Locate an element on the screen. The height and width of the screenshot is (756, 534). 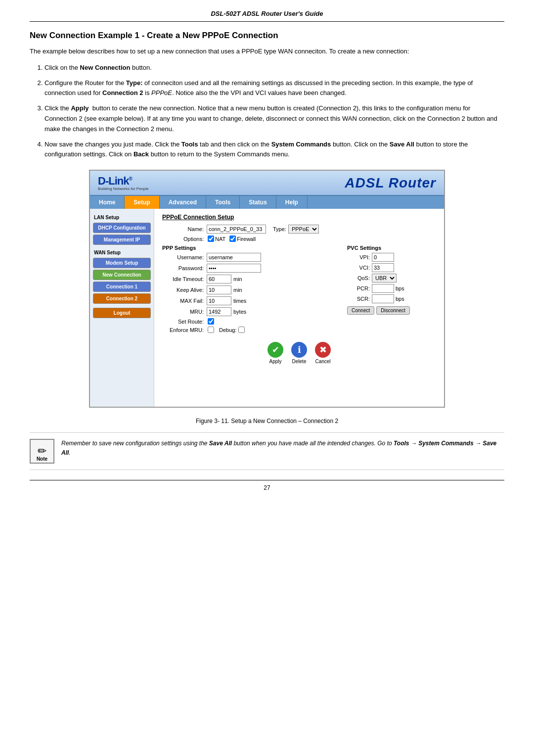
vpi-input is located at coordinates (383, 257).